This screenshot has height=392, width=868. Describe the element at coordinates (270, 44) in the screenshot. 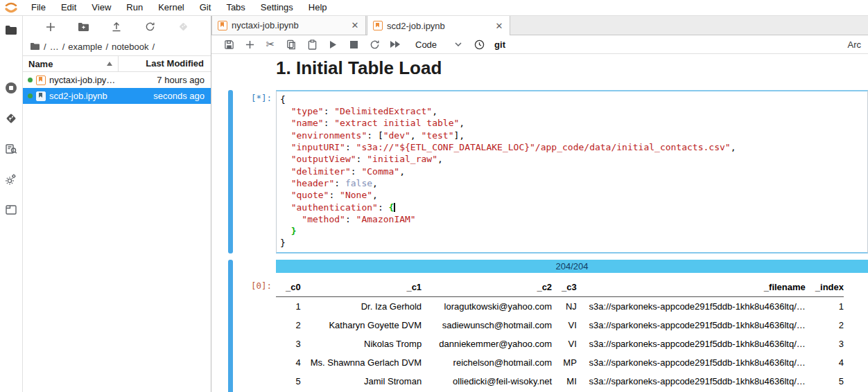

I see `cut-cells-button: ✂` at that location.